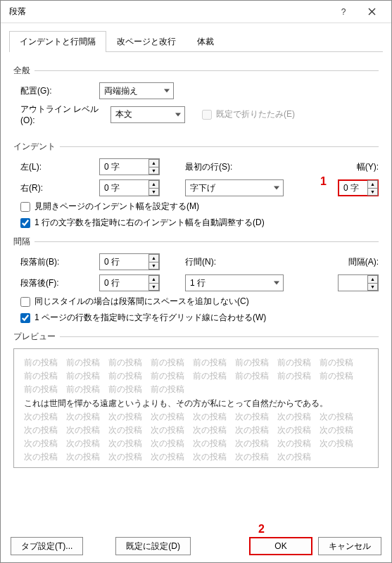 The width and height of the screenshot is (392, 563). I want to click on close-button, so click(372, 12).